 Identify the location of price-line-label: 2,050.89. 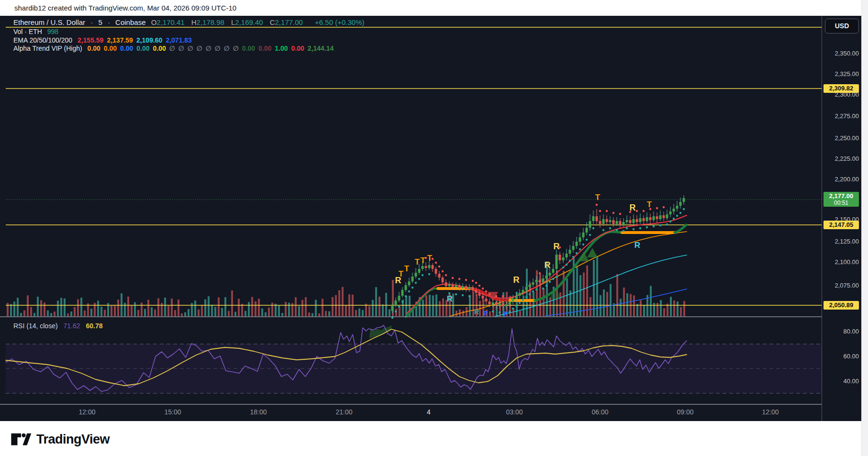
(841, 305).